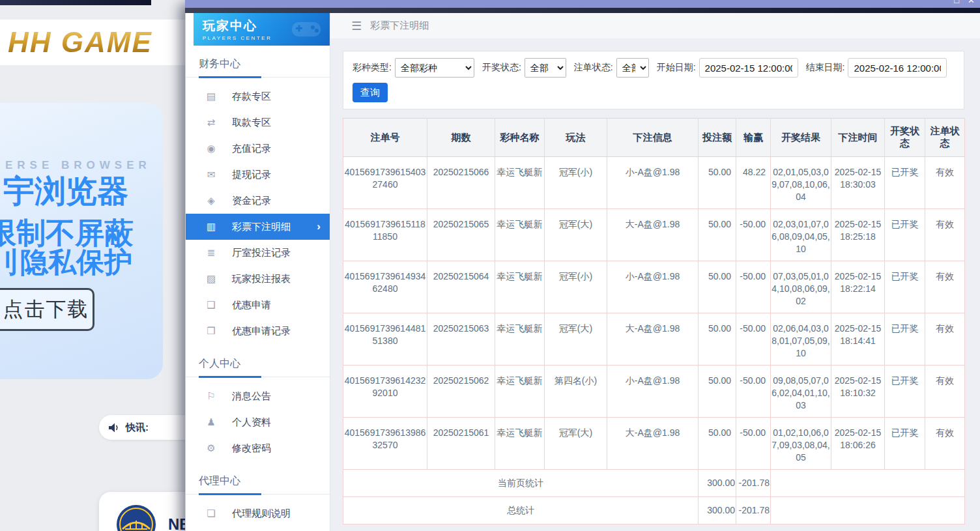  Describe the element at coordinates (654, 235) in the screenshot. I see `table-row: 40156917396151181185020250215065幸运飞艇新冠军(…` at that location.